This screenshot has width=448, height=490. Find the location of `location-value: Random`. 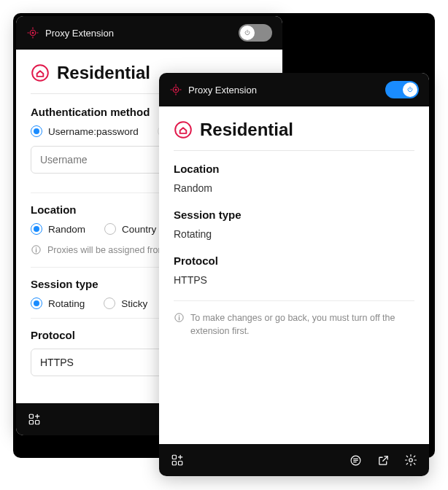

location-value: Random is located at coordinates (294, 188).